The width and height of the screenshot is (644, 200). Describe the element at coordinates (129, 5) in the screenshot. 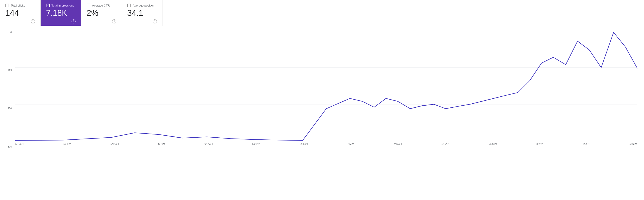

I see `checkbox-average-position` at that location.